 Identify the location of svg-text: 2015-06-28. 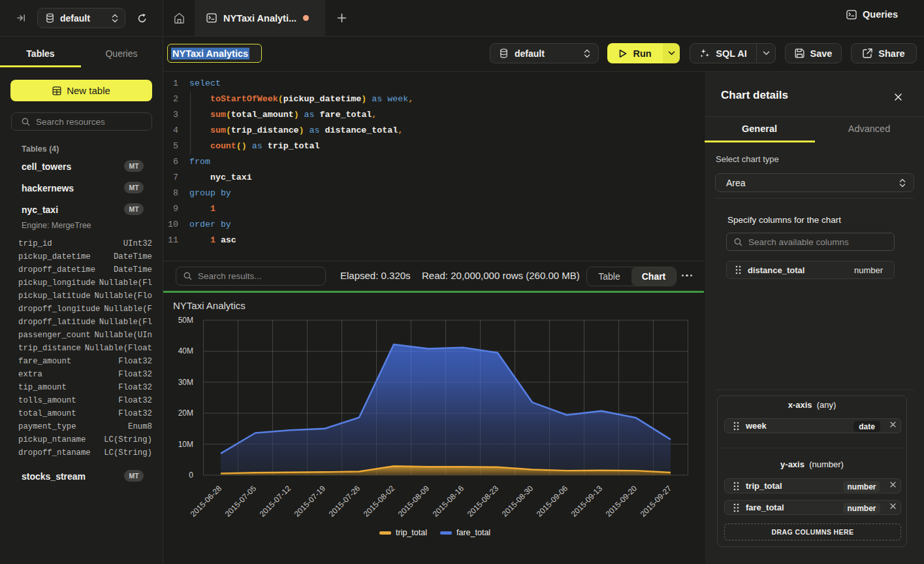
(206, 501).